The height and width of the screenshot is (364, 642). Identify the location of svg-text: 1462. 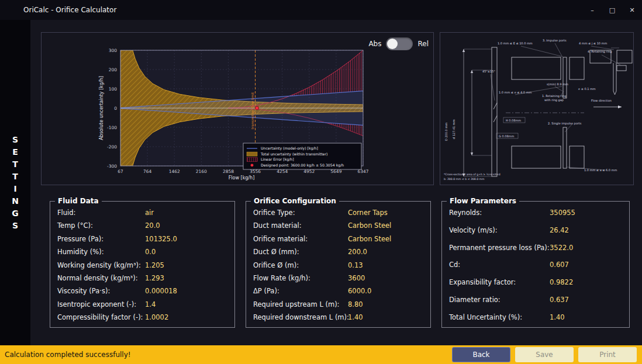
(174, 172).